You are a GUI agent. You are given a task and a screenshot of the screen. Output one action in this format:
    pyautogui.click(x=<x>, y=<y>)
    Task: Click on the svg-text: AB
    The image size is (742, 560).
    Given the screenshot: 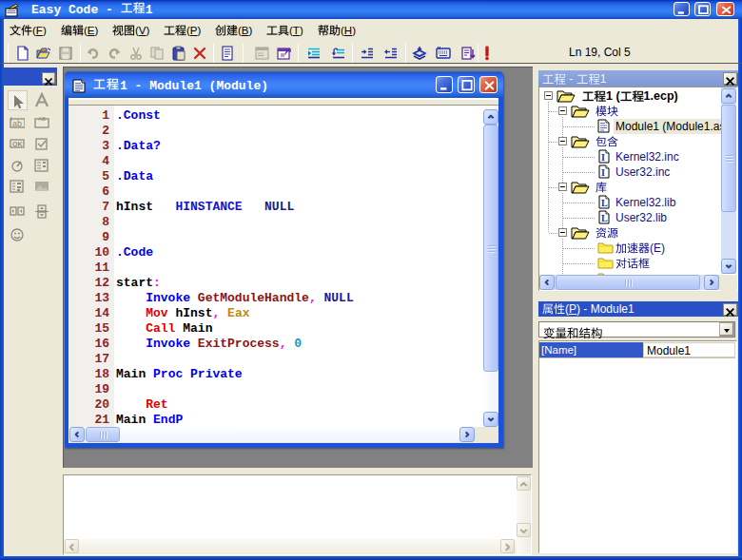 What is the action you would take?
    pyautogui.click(x=42, y=119)
    